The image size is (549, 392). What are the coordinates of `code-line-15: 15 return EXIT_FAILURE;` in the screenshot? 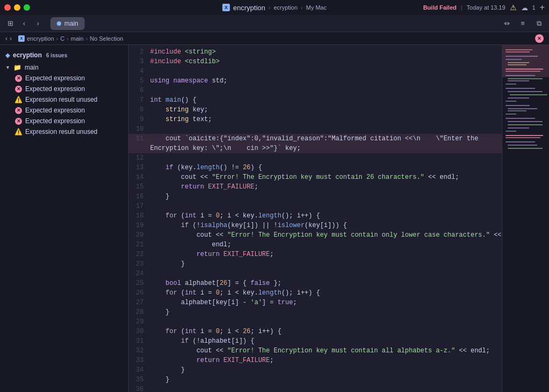 It's located at (315, 187).